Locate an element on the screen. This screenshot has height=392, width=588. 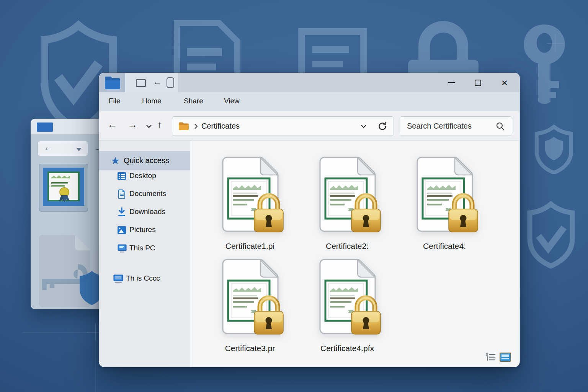
file-name: Certificate4.pfx is located at coordinates (347, 348).